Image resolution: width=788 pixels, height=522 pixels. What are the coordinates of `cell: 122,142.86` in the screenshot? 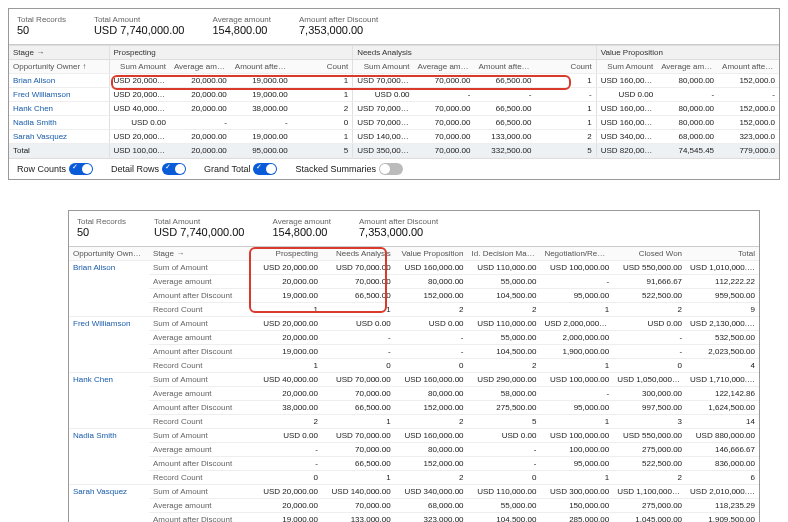 It's located at (722, 394).